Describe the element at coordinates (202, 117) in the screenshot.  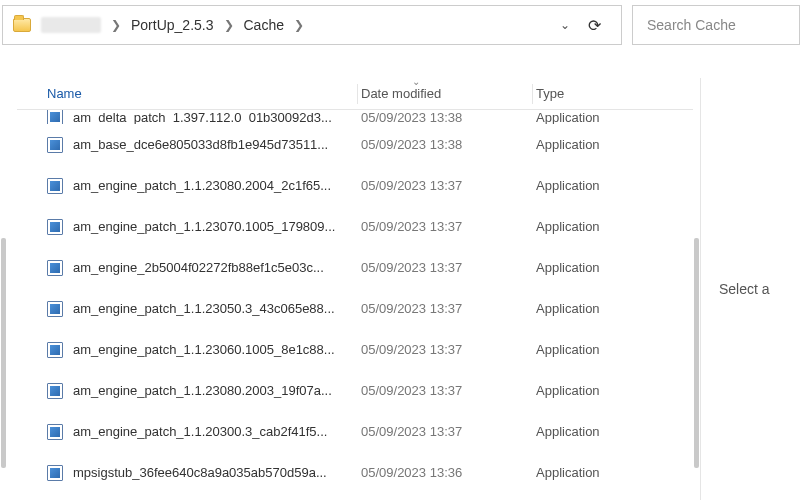
I see `file-name: am_delta_patch_1.397.112.0_01b30092d3...` at that location.